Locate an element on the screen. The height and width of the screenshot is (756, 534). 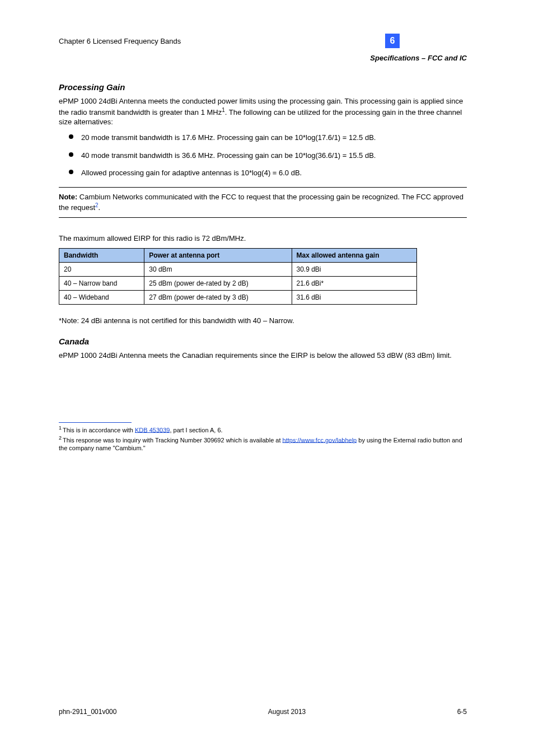
page-header: Chapter 6 Licensed Frequency Bands 6 is located at coordinates (263, 41).